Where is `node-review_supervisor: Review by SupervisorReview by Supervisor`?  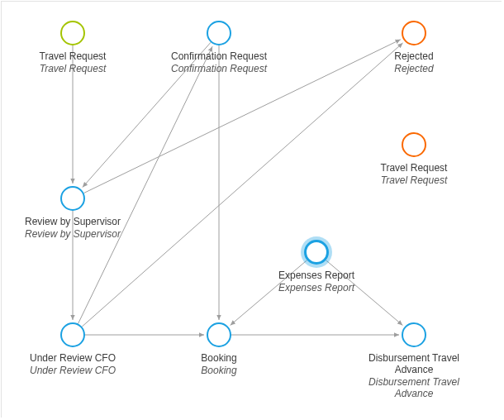
node-review_supervisor: Review by SupervisorReview by Supervisor is located at coordinates (73, 213).